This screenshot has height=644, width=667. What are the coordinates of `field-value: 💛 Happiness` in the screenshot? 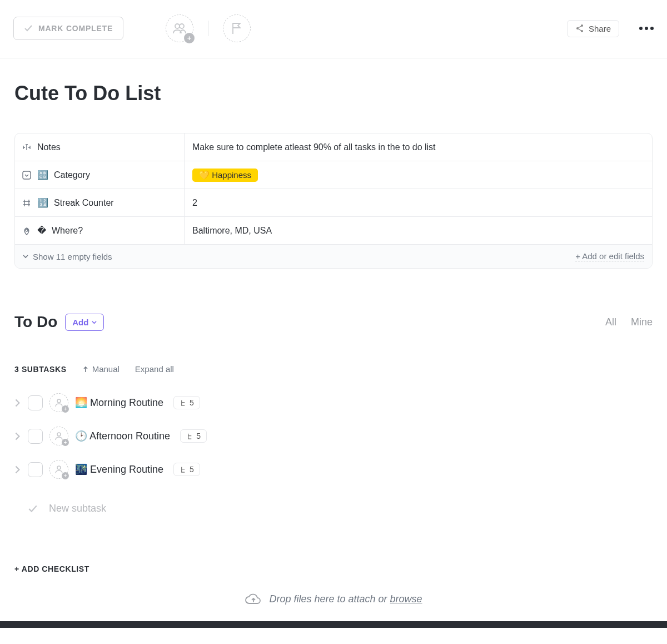 It's located at (418, 175).